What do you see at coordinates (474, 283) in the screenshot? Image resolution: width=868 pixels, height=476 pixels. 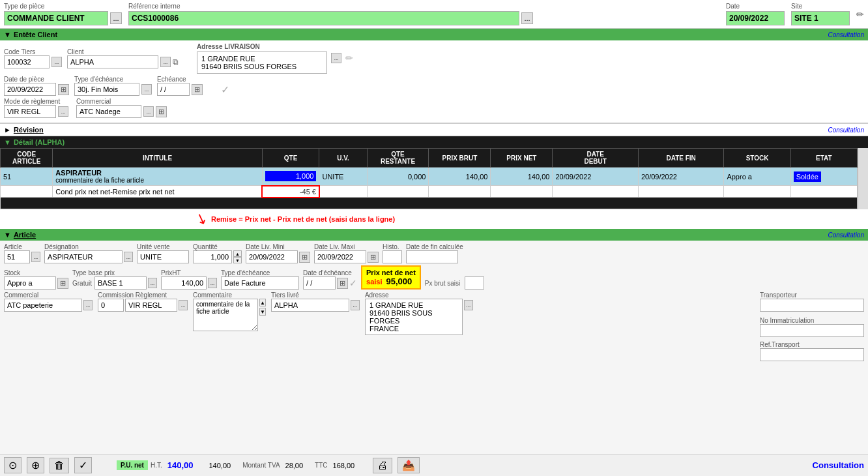 I see `pxbrutsaisi-input` at bounding box center [474, 283].